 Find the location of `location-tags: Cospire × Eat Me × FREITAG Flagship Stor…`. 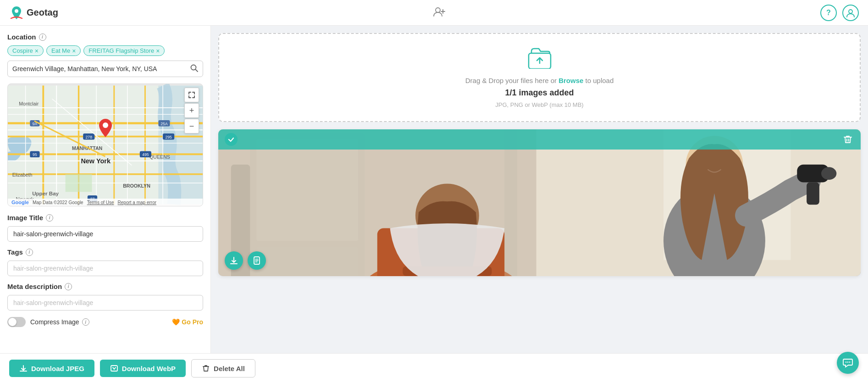

location-tags: Cospire × Eat Me × FREITAG Flagship Stor… is located at coordinates (105, 50).